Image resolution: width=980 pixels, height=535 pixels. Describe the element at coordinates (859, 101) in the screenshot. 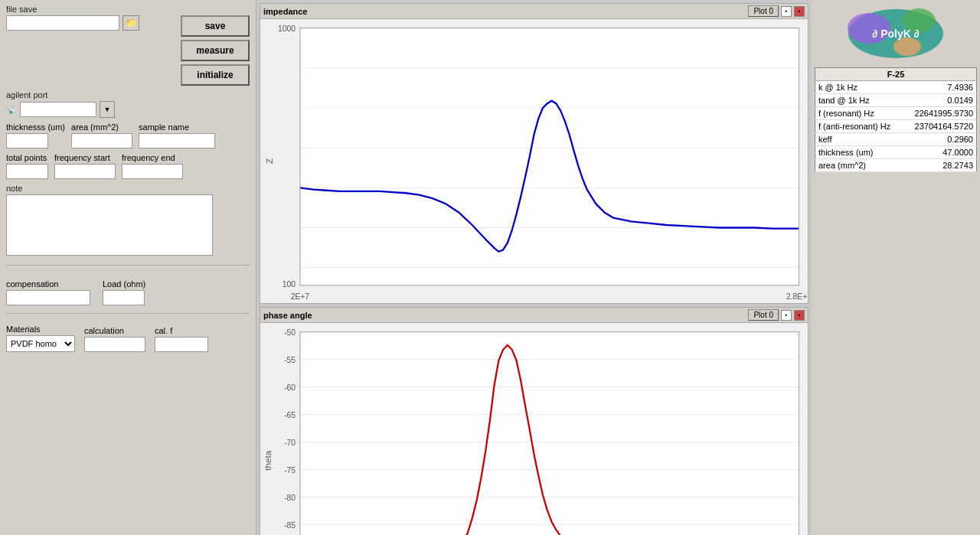

I see `info-label: tand @ 1k Hz` at that location.